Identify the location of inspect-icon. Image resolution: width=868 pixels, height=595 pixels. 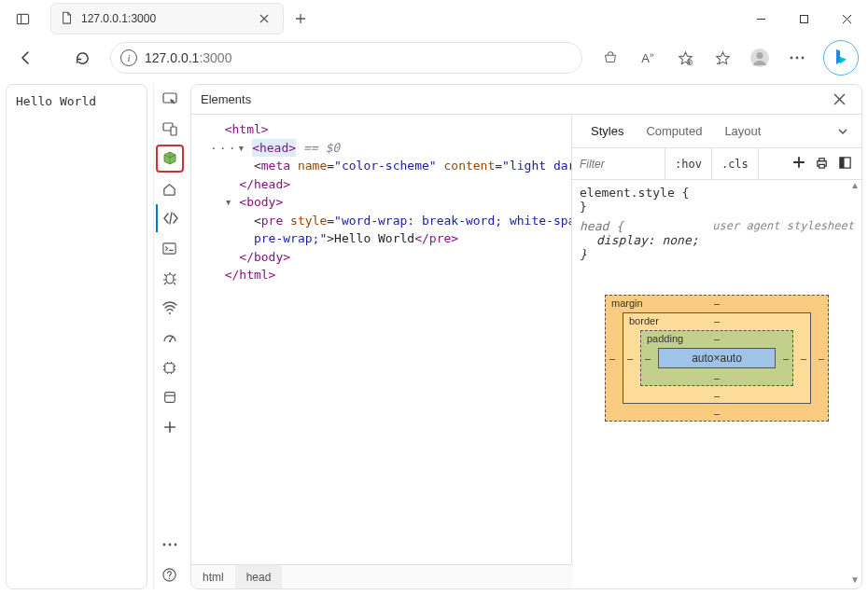
(170, 99).